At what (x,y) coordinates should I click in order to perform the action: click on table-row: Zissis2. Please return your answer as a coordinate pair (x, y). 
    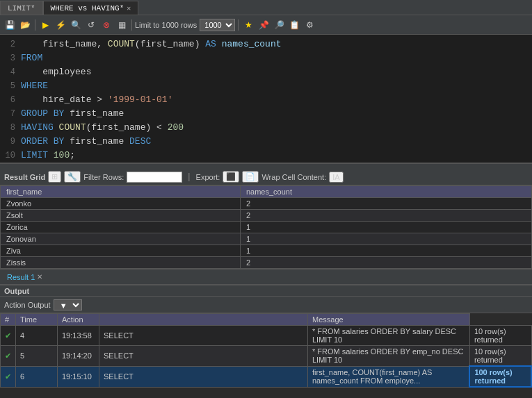
    Looking at the image, I should click on (266, 263).